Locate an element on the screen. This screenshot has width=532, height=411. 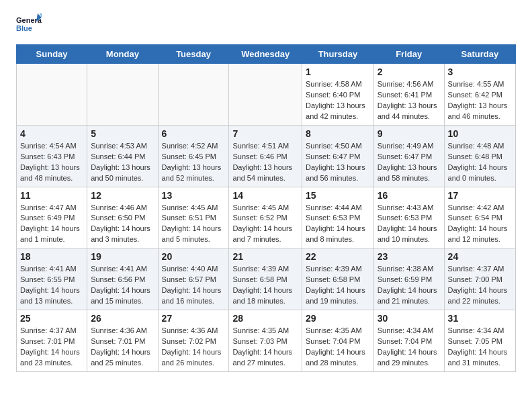
page-header: General Blue is located at coordinates (266, 22).